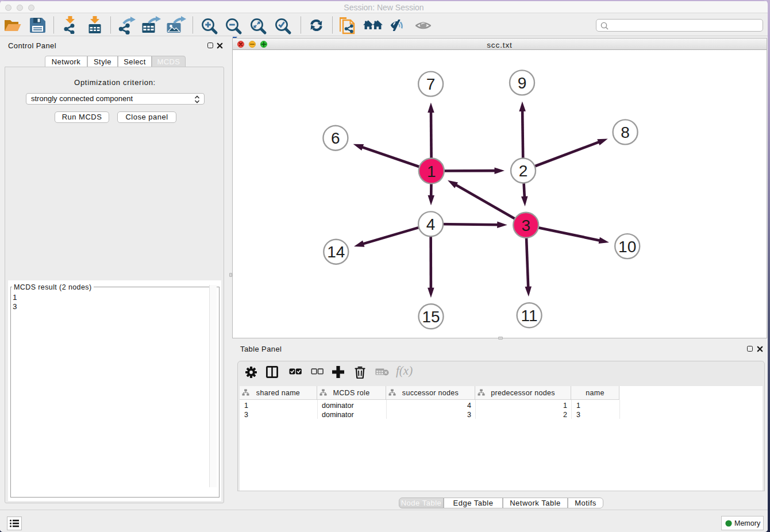  Describe the element at coordinates (431, 317) in the screenshot. I see `svg-text: 15` at that location.